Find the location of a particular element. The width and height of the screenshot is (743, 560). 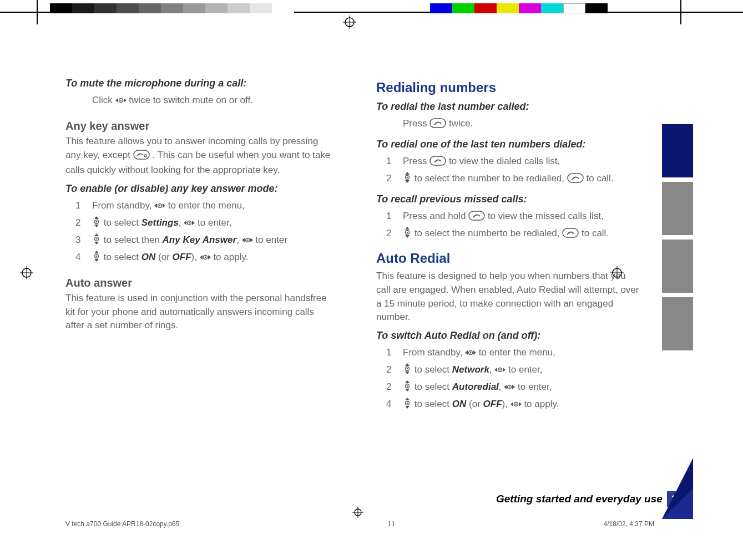

color-calibration-bars is located at coordinates (519, 8).